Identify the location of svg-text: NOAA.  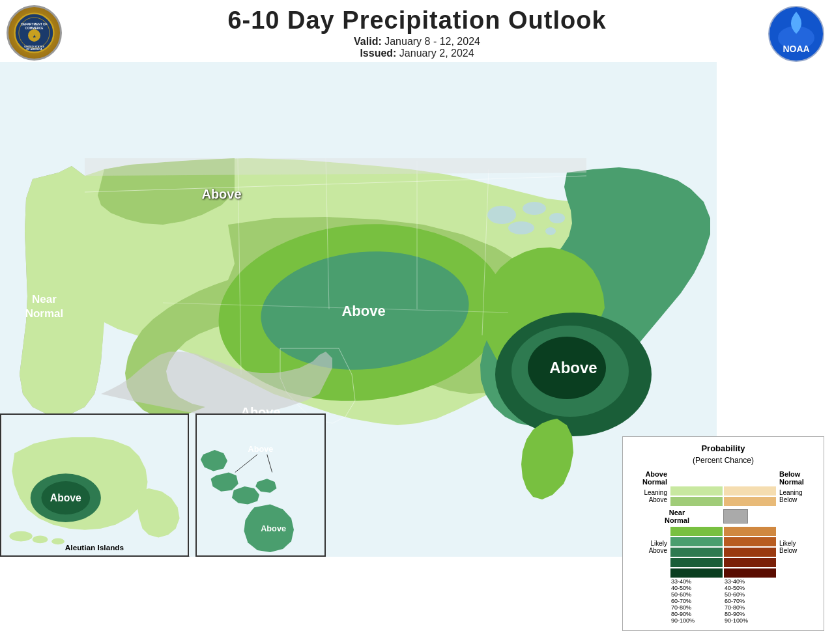
(796, 49).